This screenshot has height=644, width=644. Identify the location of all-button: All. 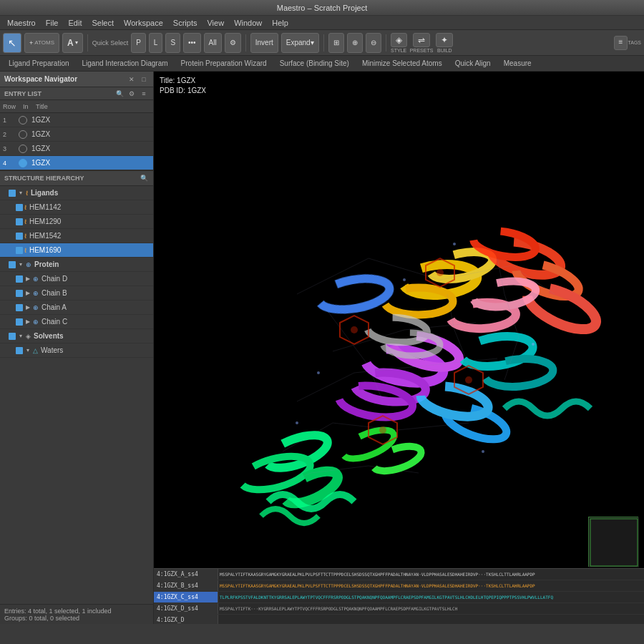
(213, 43).